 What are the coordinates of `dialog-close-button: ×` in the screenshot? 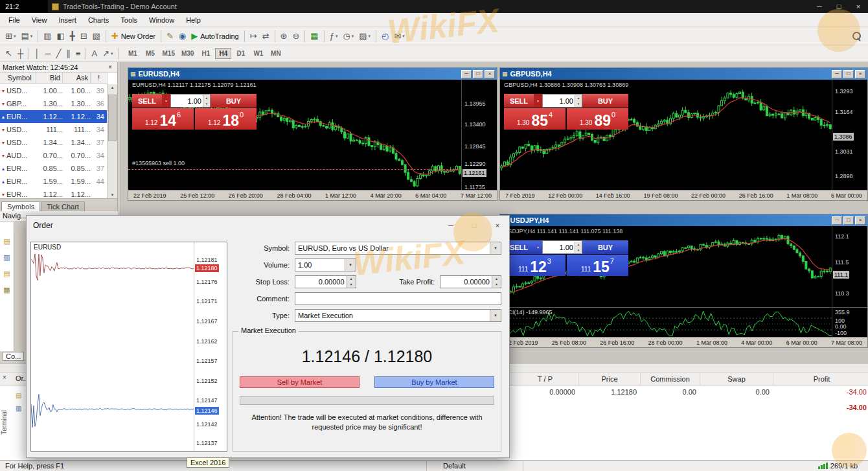 It's located at (497, 225).